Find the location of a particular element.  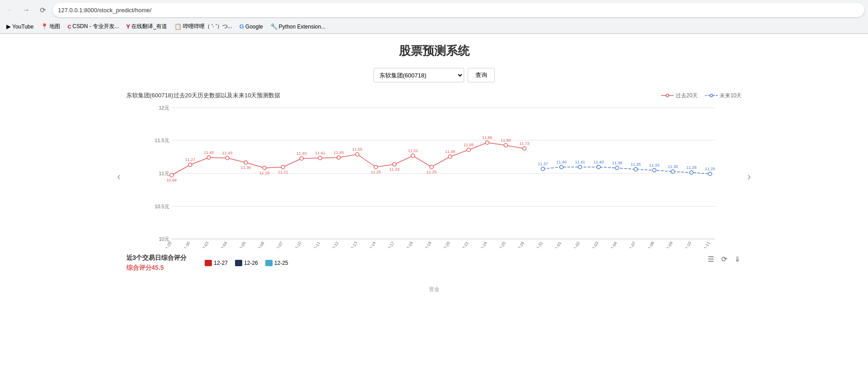

svg-text: 10元 is located at coordinates (164, 239).